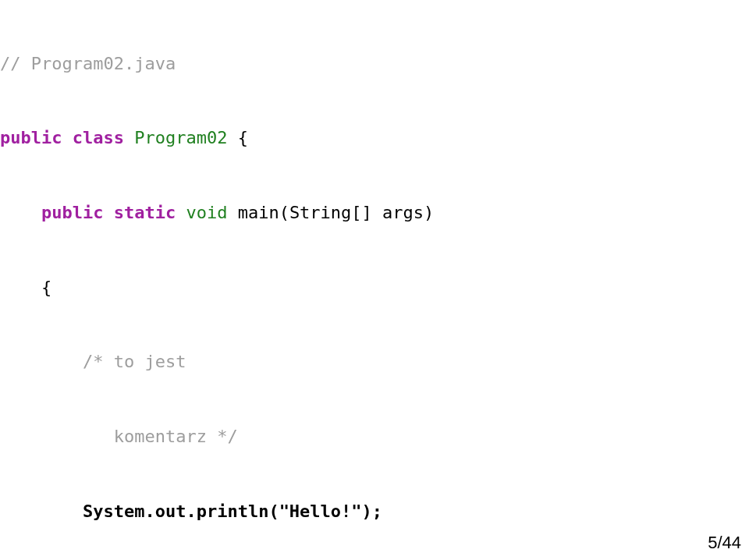  I want to click on code-comment: // Program02.java, so click(87, 64).